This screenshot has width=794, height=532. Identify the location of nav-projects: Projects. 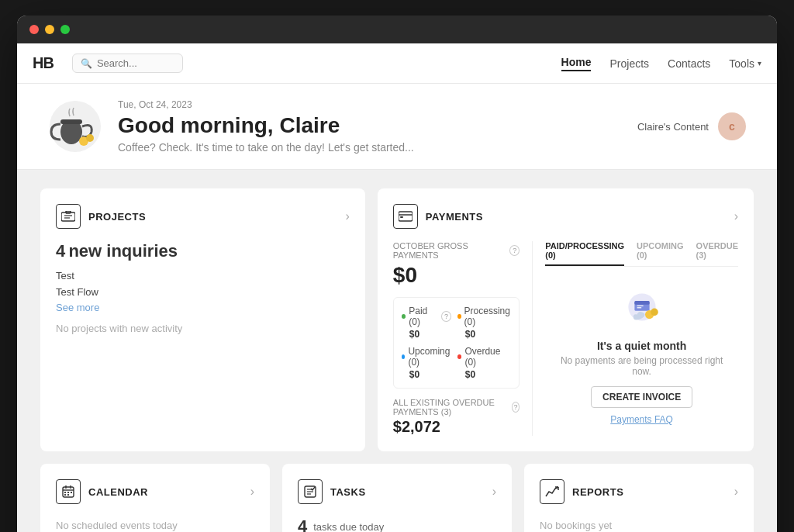
(630, 64).